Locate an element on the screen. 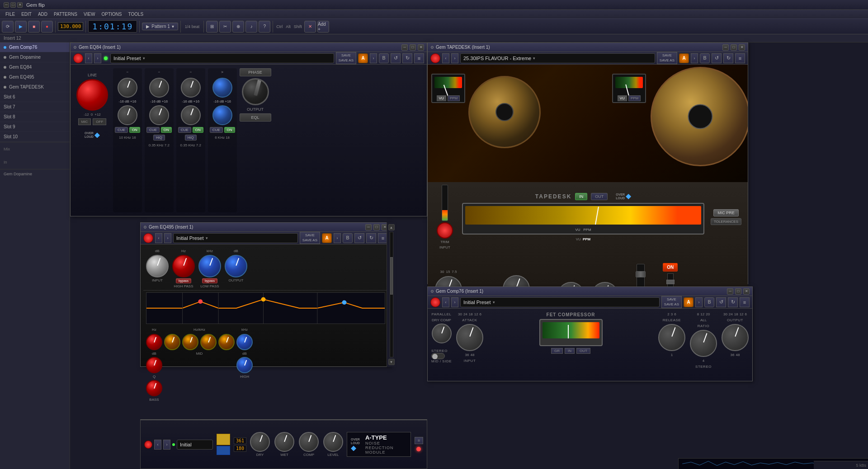 Image resolution: width=868 pixels, height=469 pixels. eq495-save-btn: SAVESAVE AS is located at coordinates (310, 238).